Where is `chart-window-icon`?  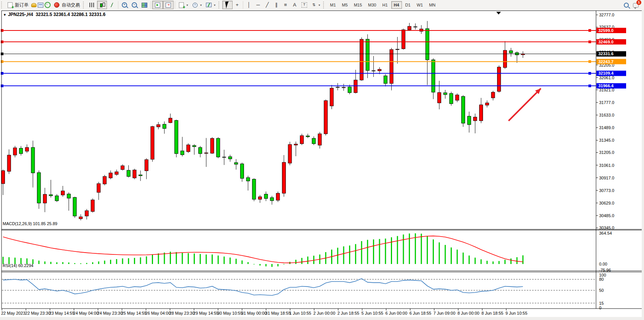
chart-window-icon is located at coordinates (40, 5).